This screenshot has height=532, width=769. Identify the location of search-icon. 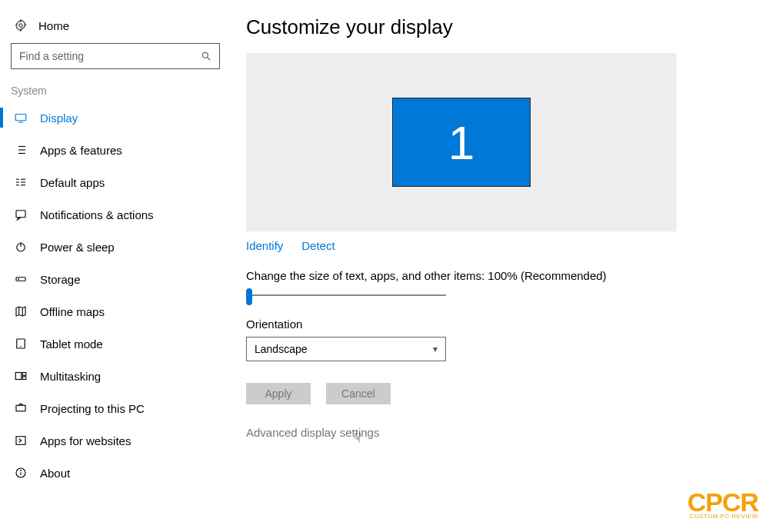
(206, 56).